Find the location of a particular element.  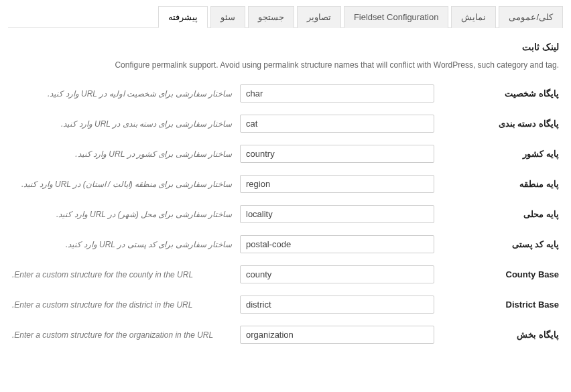

field-hint: ساختار سفارشی برای کشور در URL وارد کنید… is located at coordinates (122, 154).